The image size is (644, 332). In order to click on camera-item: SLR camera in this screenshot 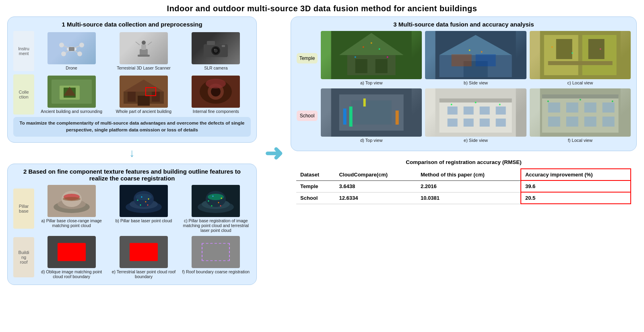, I will do `click(216, 51)`.